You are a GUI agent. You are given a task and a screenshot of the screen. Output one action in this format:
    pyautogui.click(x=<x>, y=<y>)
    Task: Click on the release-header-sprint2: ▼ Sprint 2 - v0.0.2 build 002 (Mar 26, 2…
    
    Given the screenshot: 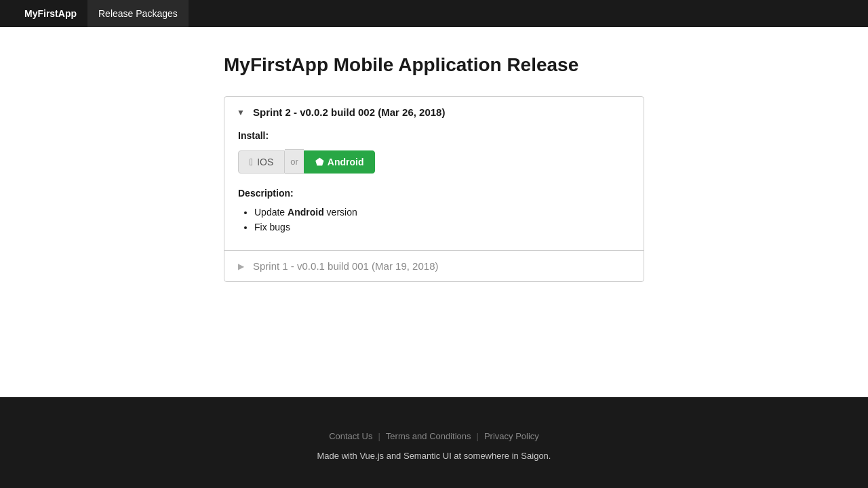 What is the action you would take?
    pyautogui.click(x=434, y=113)
    